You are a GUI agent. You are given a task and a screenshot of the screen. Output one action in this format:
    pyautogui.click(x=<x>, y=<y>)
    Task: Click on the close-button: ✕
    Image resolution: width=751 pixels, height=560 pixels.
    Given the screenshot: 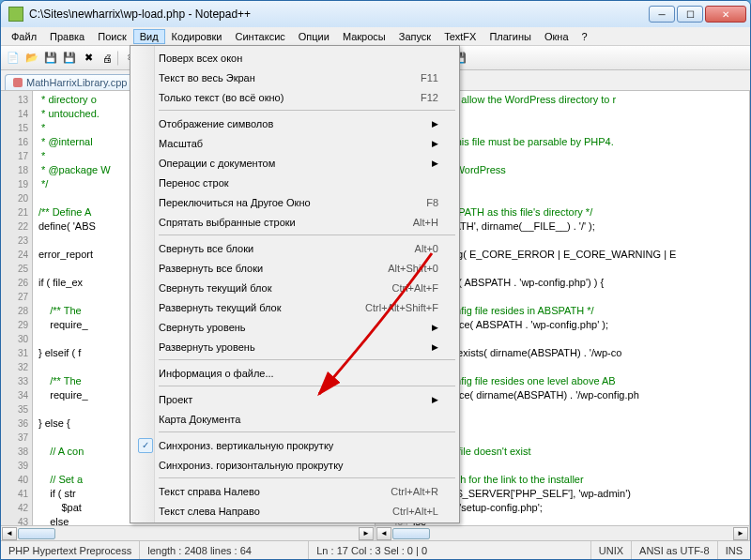 What is the action you would take?
    pyautogui.click(x=726, y=14)
    